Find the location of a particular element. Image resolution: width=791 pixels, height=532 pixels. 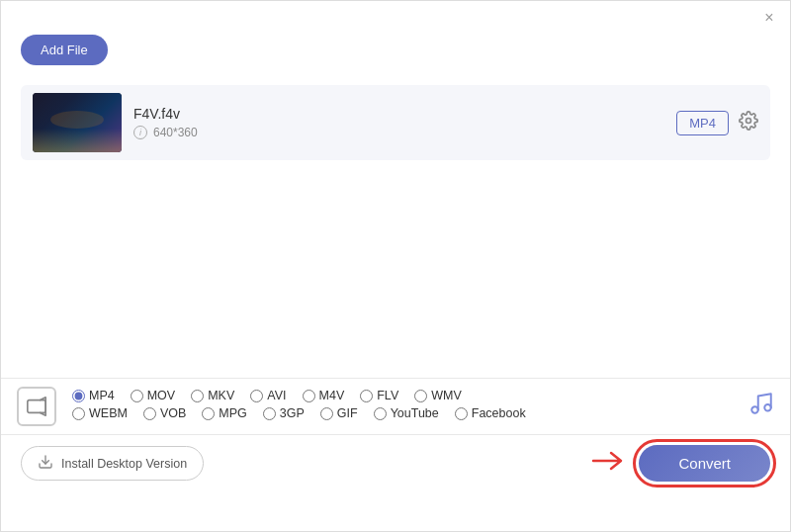

format-radio-webm is located at coordinates (79, 413).